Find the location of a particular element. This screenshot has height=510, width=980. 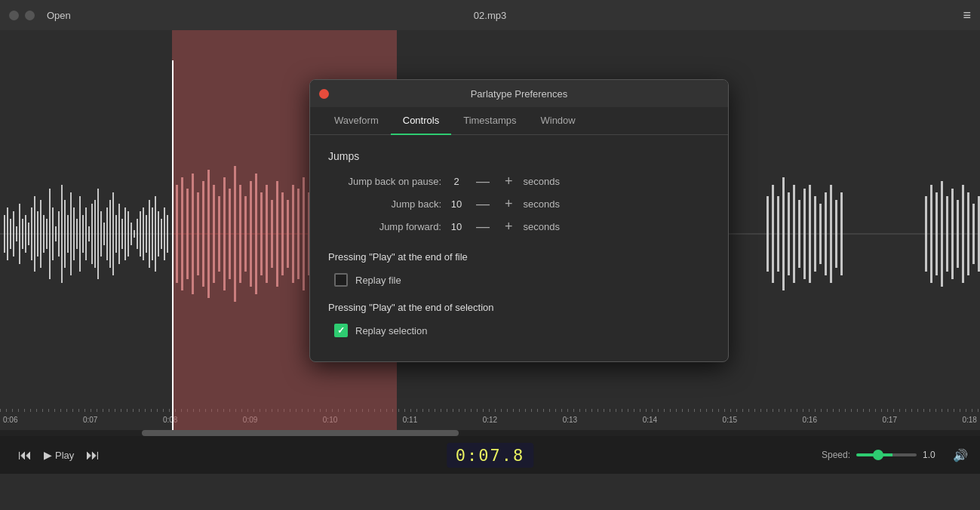

window-title: 02.mp3 is located at coordinates (490, 15).